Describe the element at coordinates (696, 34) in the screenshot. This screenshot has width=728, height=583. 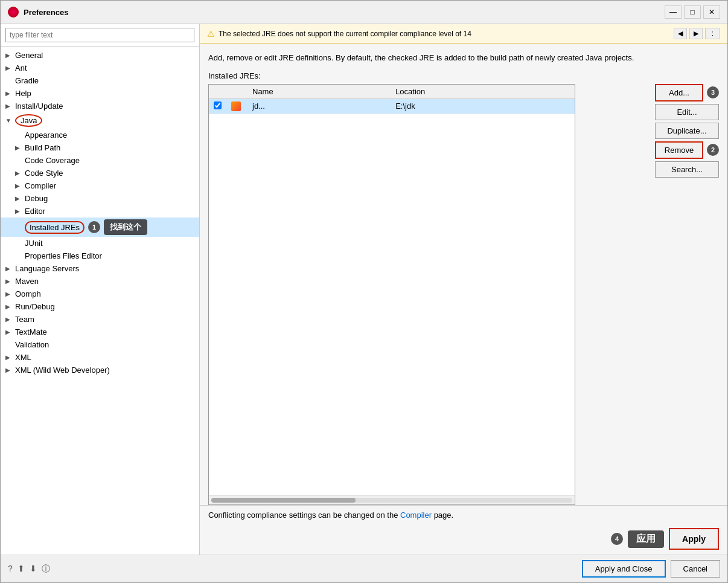
I see `forward-button: ▶` at that location.